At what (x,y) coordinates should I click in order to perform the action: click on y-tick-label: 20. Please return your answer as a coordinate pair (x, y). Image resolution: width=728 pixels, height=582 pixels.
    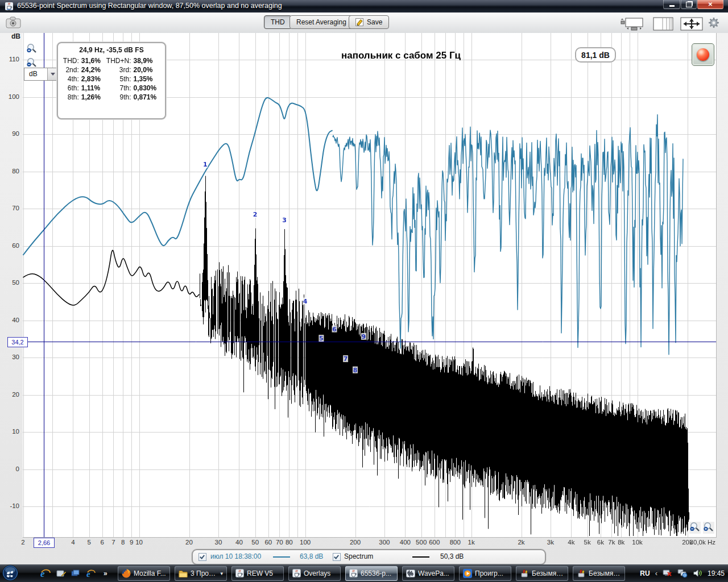
    Looking at the image, I should click on (10, 394).